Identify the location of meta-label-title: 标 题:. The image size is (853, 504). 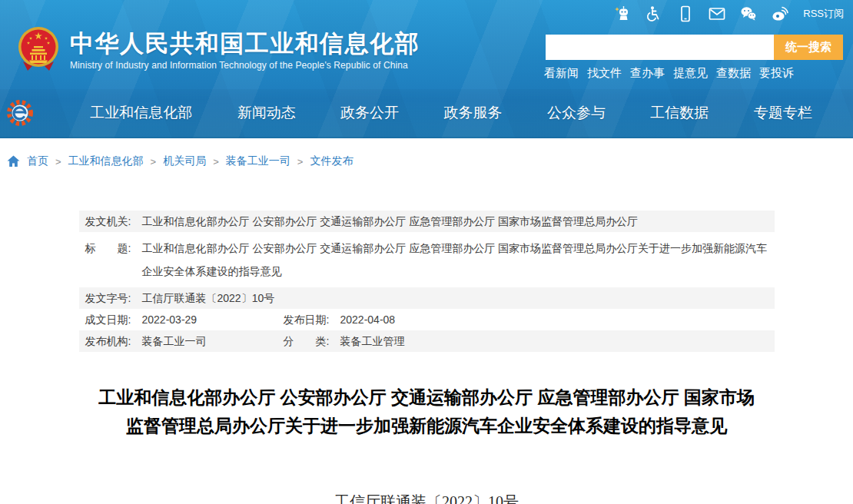
(111, 248).